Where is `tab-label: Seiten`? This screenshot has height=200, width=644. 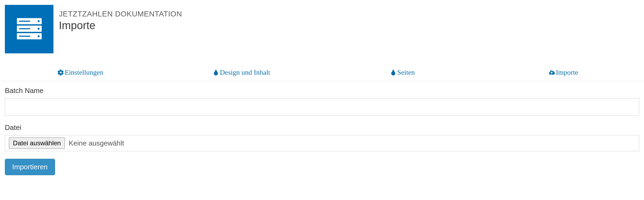 tab-label: Seiten is located at coordinates (406, 73).